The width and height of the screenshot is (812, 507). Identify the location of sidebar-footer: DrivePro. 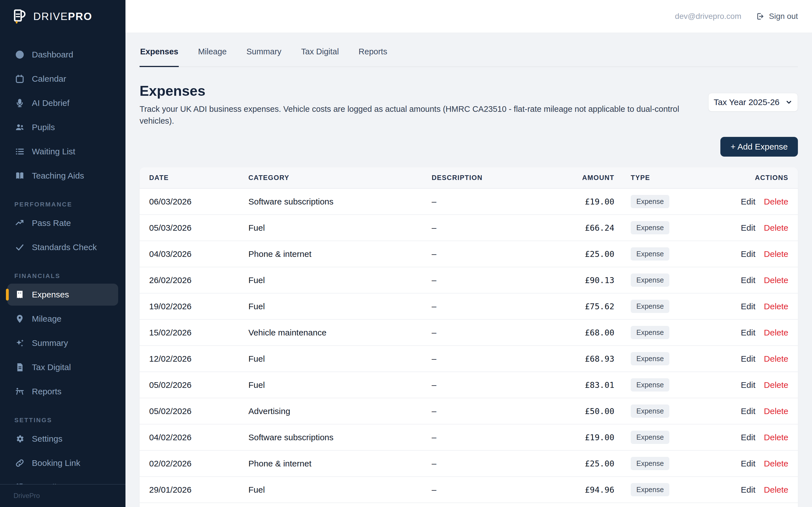
(63, 496).